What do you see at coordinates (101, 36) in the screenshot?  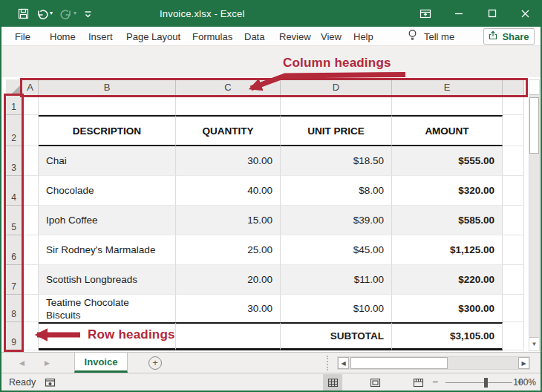 I see `ribbon-tab-insert: Insert` at bounding box center [101, 36].